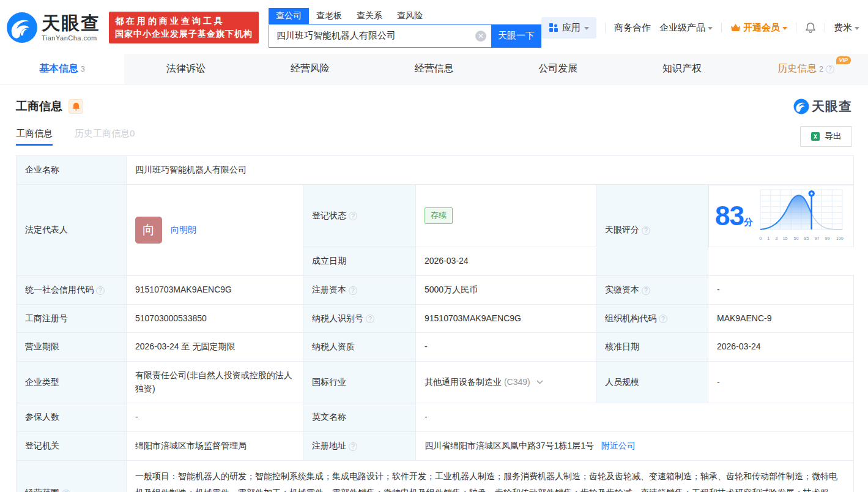 This screenshot has width=868, height=492. What do you see at coordinates (729, 215) in the screenshot?
I see `score-number: 83` at bounding box center [729, 215].